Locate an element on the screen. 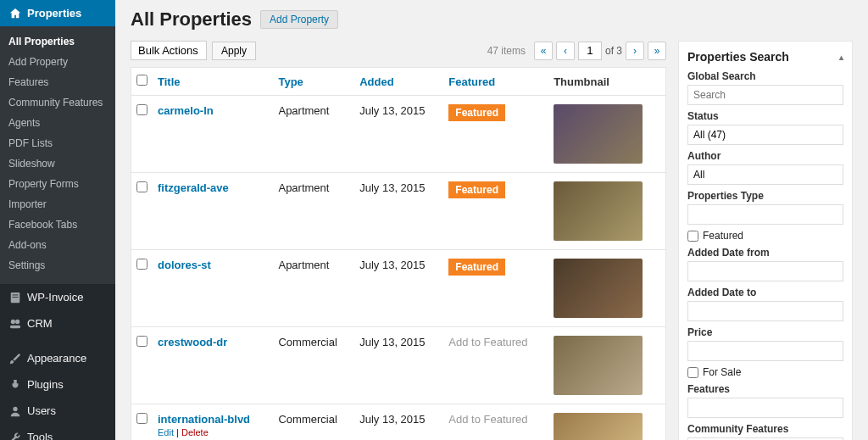 Image resolution: width=868 pixels, height=440 pixels. sidebar-item-properties: Properties is located at coordinates (58, 14).